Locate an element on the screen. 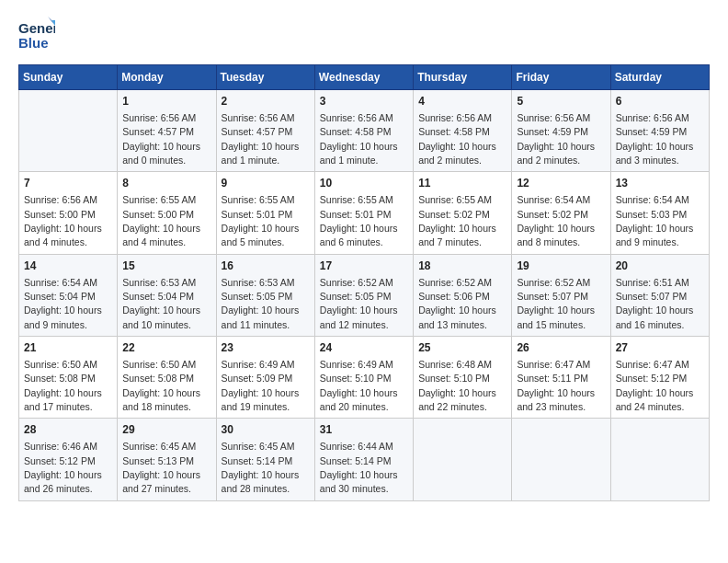 The height and width of the screenshot is (563, 728). day-number: 27 is located at coordinates (660, 348).